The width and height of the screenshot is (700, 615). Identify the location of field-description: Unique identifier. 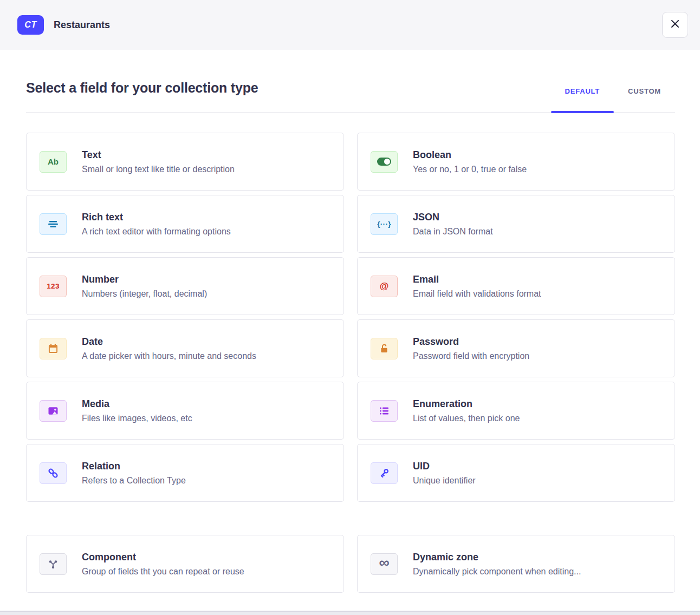
(444, 481).